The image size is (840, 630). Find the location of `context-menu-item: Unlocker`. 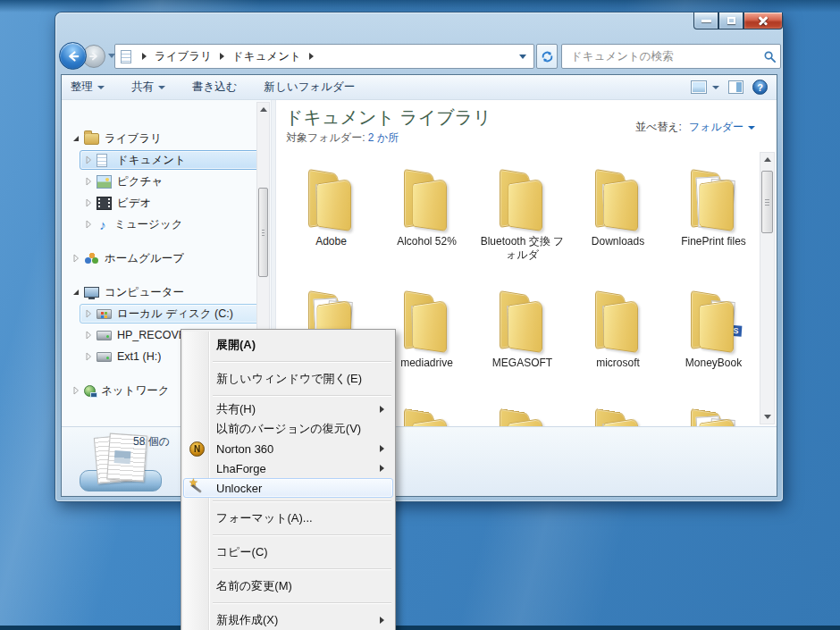

context-menu-item: Unlocker is located at coordinates (288, 488).